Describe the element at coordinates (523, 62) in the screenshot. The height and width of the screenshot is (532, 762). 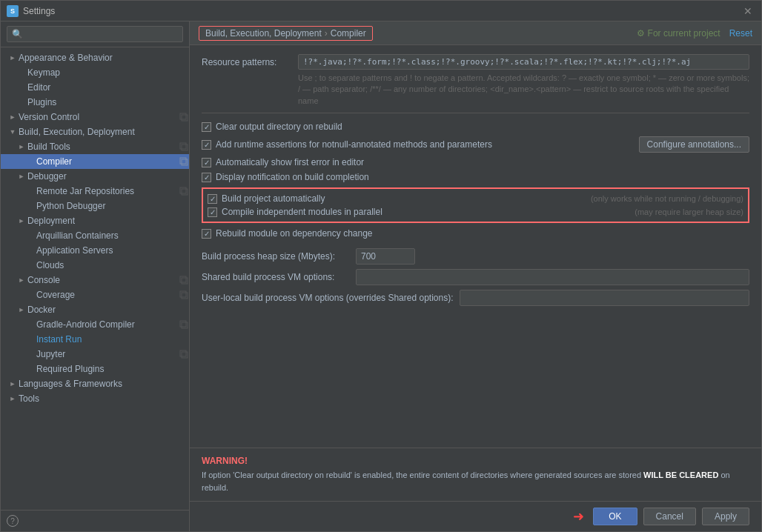
I see `resource-patterns-input` at that location.